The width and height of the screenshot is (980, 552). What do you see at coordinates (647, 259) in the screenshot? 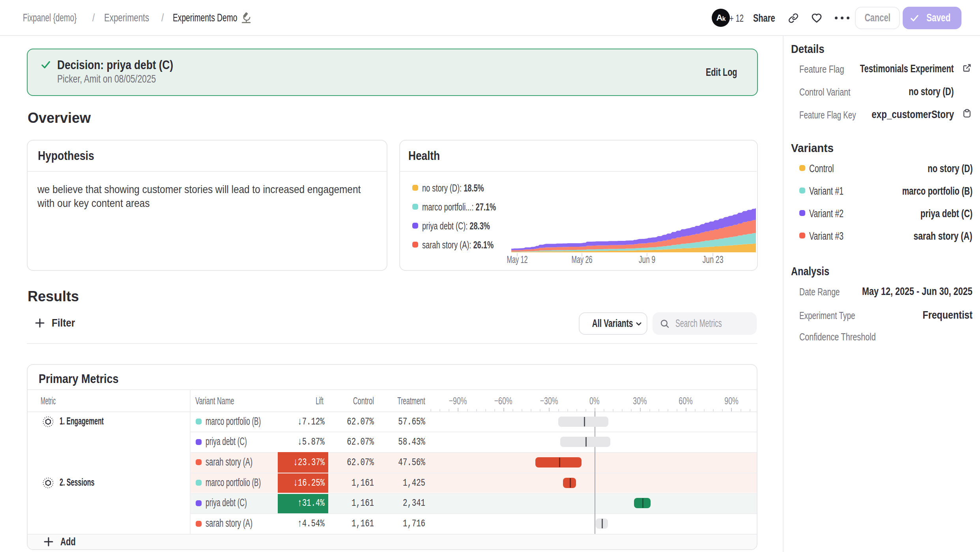
I see `svg-text: Jun 9` at bounding box center [647, 259].